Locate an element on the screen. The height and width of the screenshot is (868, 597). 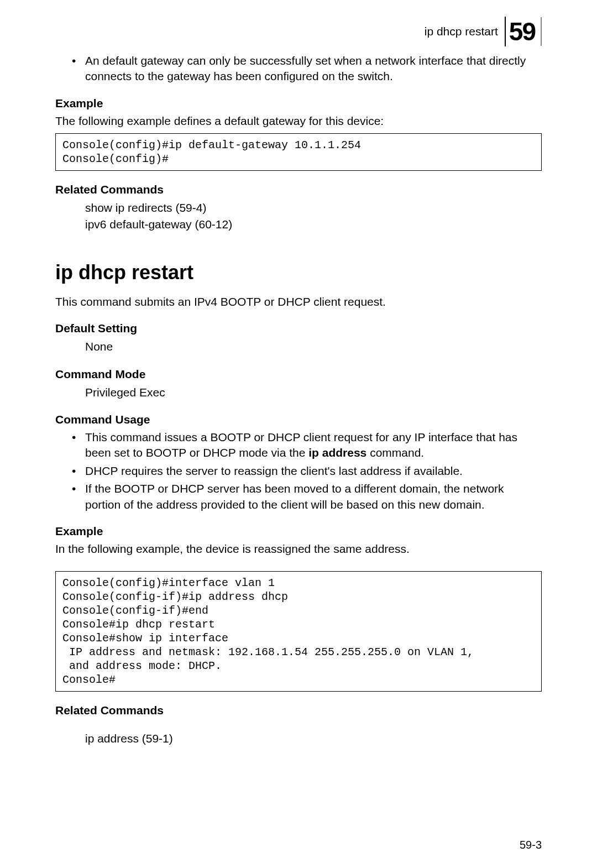
usage-bold-term: ip address is located at coordinates (337, 452).